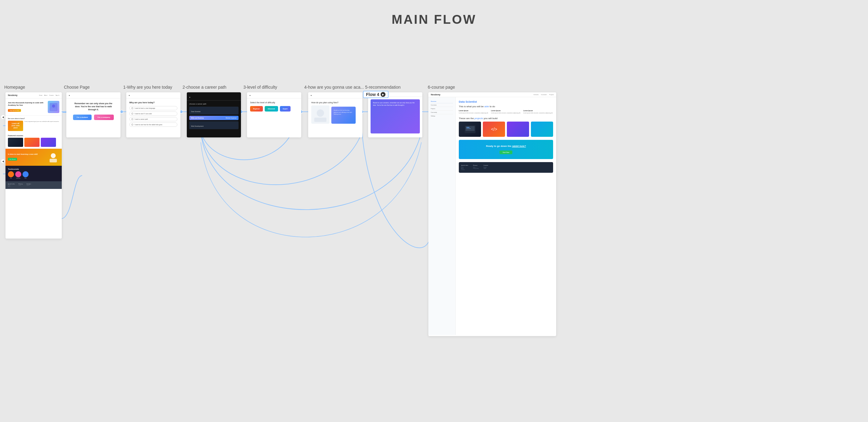  What do you see at coordinates (14, 110) in the screenshot?
I see `hero-btn: Sign Up For Free` at bounding box center [14, 110].